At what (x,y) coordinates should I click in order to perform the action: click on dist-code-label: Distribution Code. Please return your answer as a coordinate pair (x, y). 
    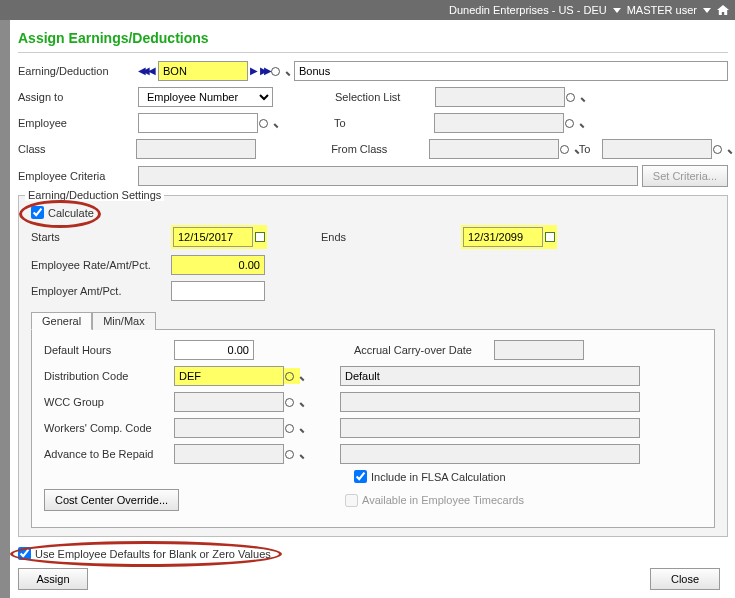
    Looking at the image, I should click on (109, 376).